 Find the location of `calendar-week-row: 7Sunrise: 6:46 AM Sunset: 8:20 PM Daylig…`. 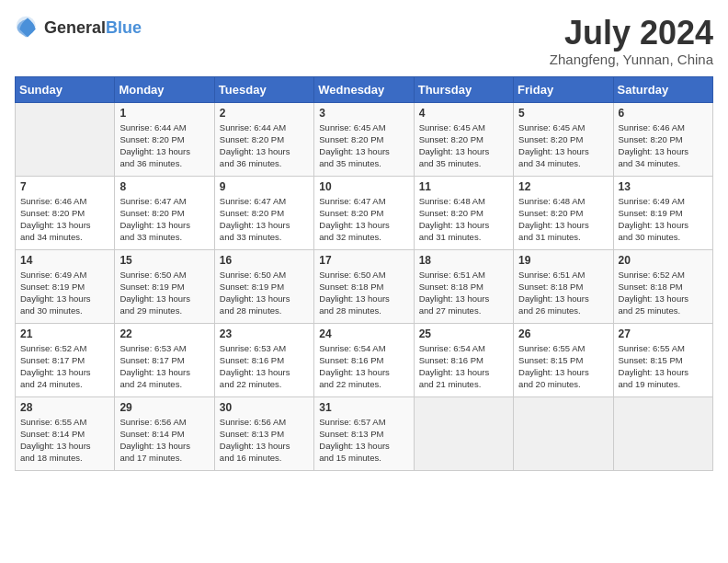

calendar-week-row: 7Sunrise: 6:46 AM Sunset: 8:20 PM Daylig… is located at coordinates (364, 213).